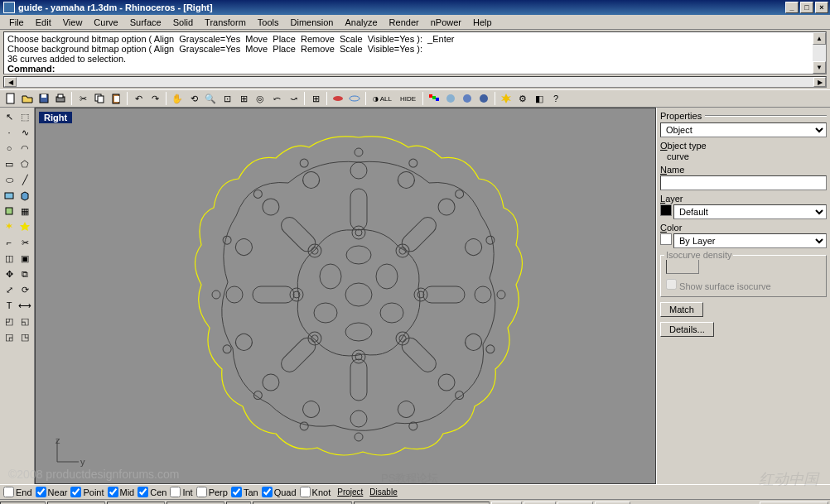 This screenshot has height=504, width=830. Describe the element at coordinates (404, 22) in the screenshot. I see `menu-render: Render` at that location.